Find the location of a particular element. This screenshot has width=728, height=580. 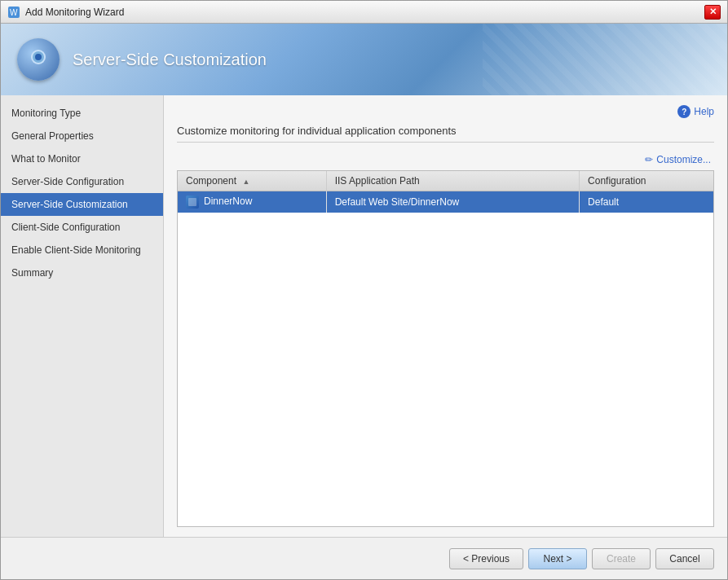

header-banner: Server-Side Customization is located at coordinates (364, 59).